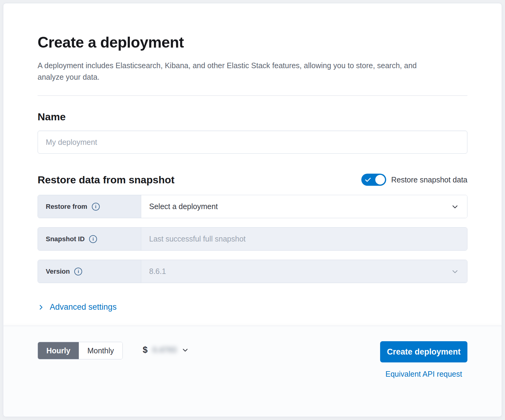  I want to click on price-amount-blurred: 0.4793, so click(165, 350).